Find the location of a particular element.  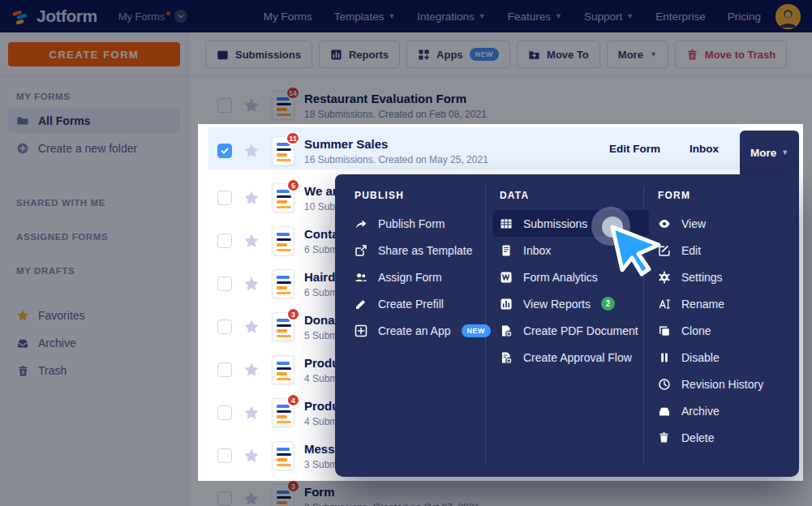

form-title: Summer Sales is located at coordinates (396, 144).